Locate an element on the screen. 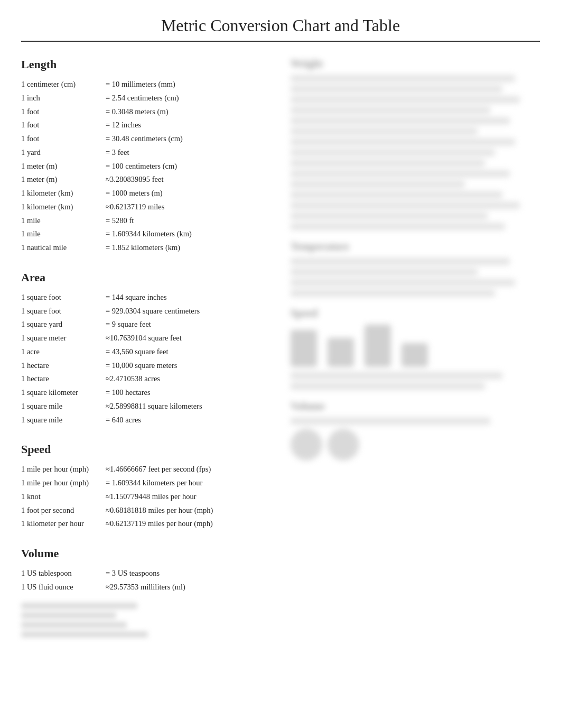 This screenshot has height=728, width=561. table-row: 1 foot= 30.48 centimeters (cm) is located at coordinates (148, 139).